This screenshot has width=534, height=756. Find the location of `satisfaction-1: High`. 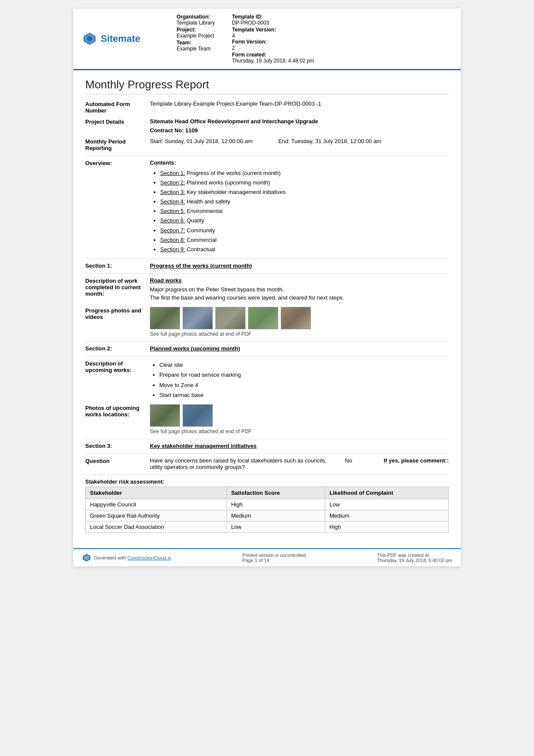

satisfaction-1: High is located at coordinates (276, 505).